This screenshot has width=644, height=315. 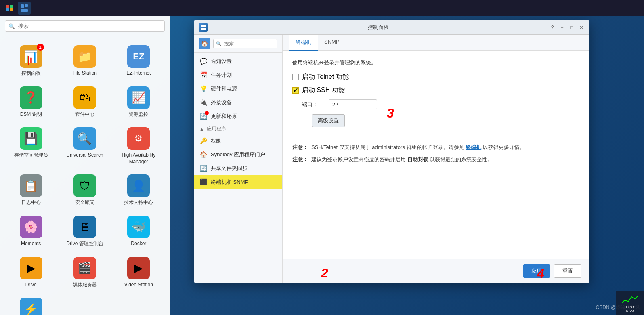 I want to click on home-button: 🏠, so click(x=204, y=44).